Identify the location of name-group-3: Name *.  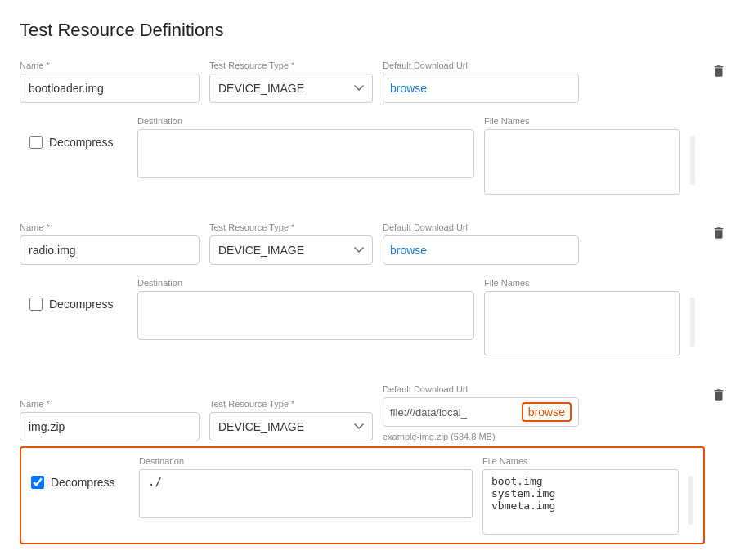
(110, 420).